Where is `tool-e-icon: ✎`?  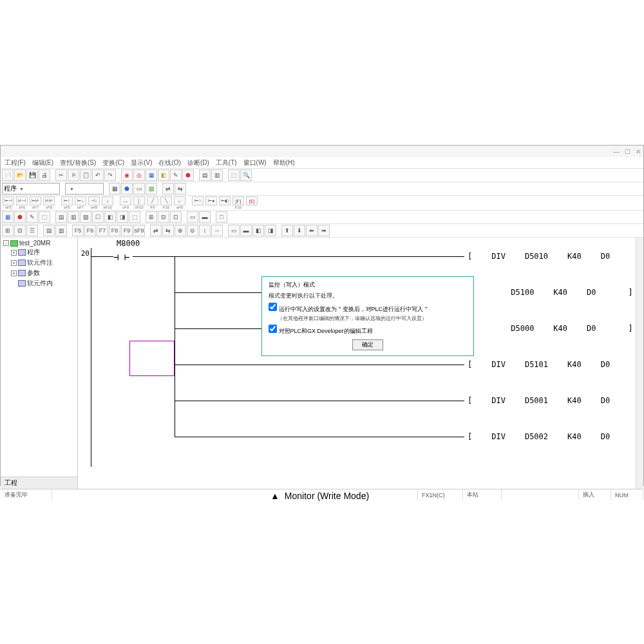 tool-e-icon: ✎ is located at coordinates (176, 175).